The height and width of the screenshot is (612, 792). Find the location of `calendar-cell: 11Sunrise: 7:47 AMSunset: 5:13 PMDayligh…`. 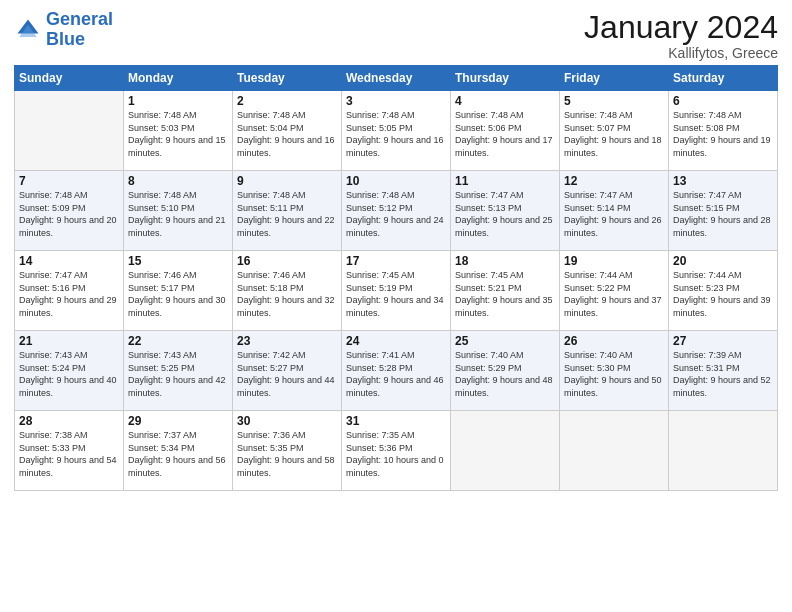

calendar-cell: 11Sunrise: 7:47 AMSunset: 5:13 PMDayligh… is located at coordinates (506, 211).